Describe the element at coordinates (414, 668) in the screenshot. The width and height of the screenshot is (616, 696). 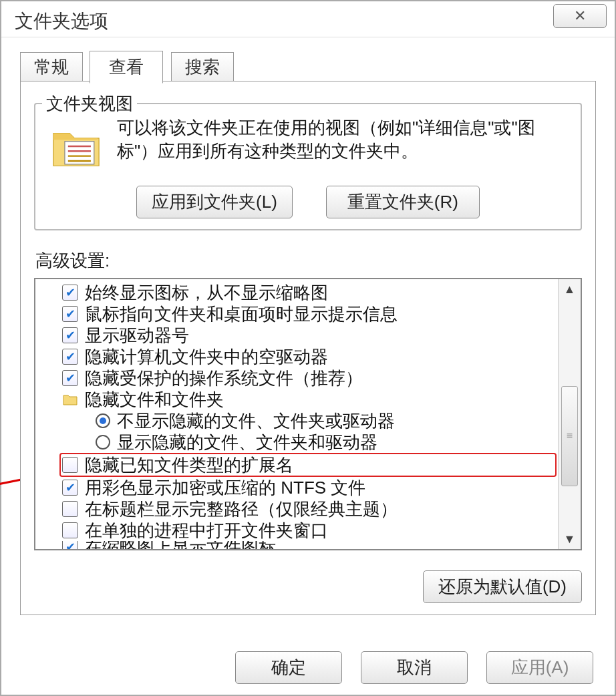
I see `cancel-button: 取消` at that location.